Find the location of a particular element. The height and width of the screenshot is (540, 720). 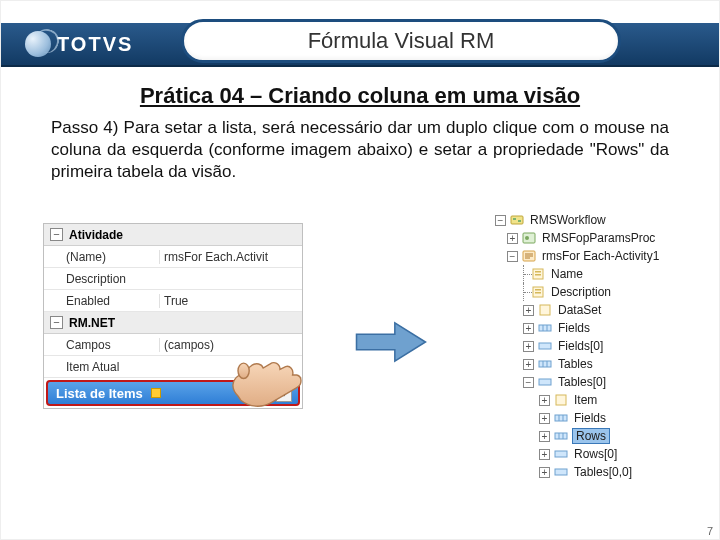

property-row: Description is located at coordinates (173, 279).